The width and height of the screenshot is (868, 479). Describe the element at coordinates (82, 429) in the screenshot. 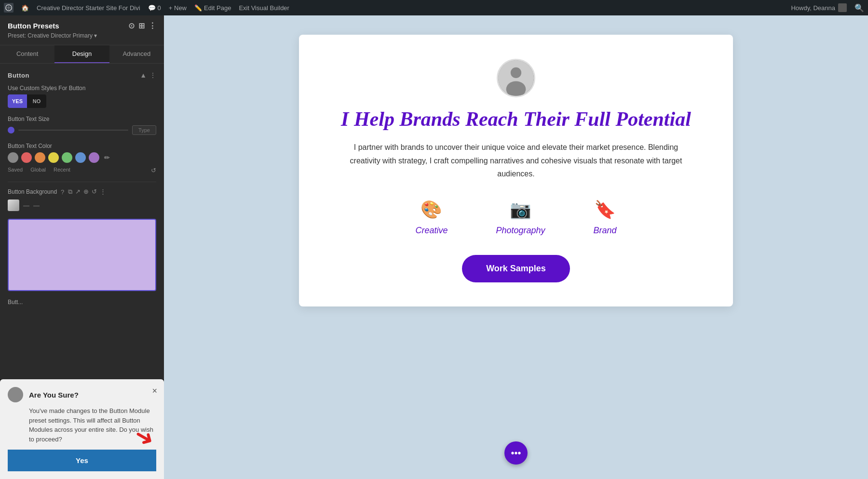

I see `confirm-dialog: × Are You Sure? You've made changes to t…` at that location.